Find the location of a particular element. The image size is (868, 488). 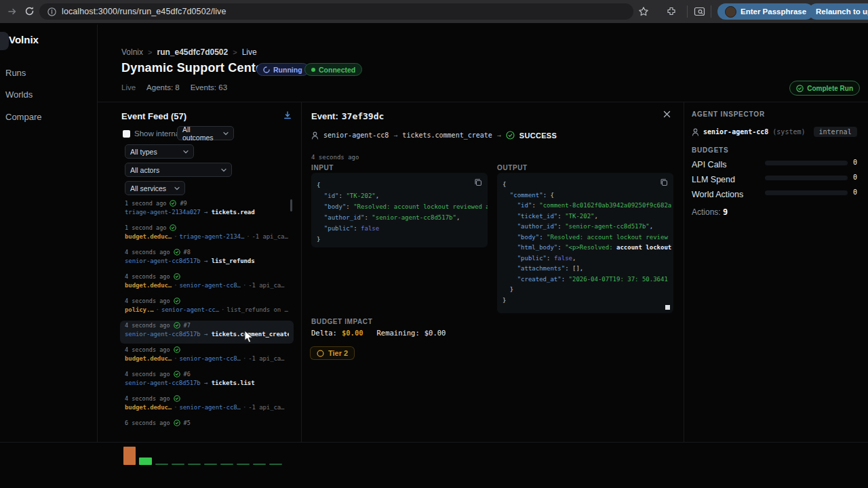

outcomes-filter-select: All outcomes is located at coordinates (205, 133).